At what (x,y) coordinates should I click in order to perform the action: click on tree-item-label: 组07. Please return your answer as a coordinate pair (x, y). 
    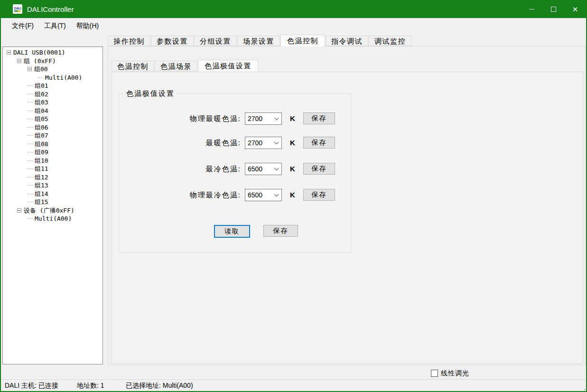
    Looking at the image, I should click on (42, 136).